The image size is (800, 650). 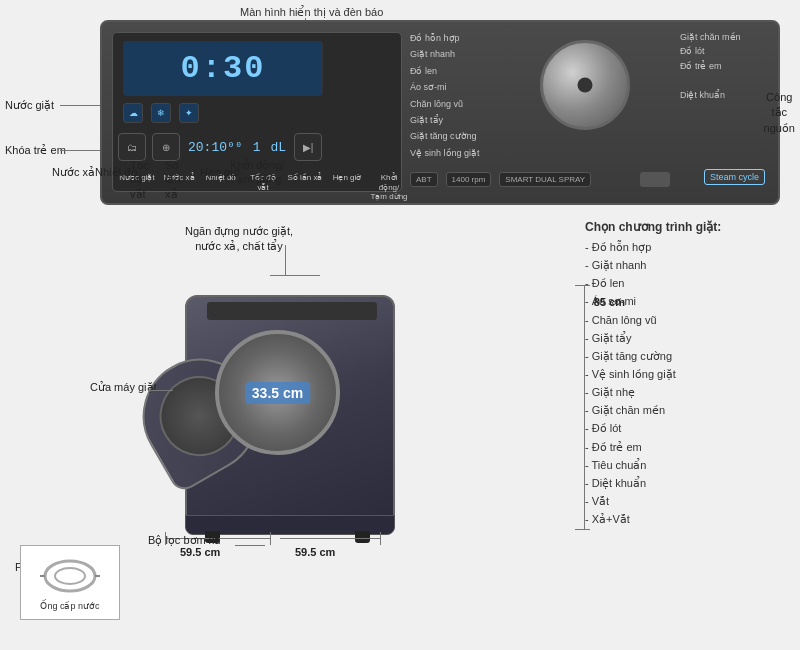 I want to click on prog-sel-title: Chọn chương trình giặt:, so click(x=682, y=227).